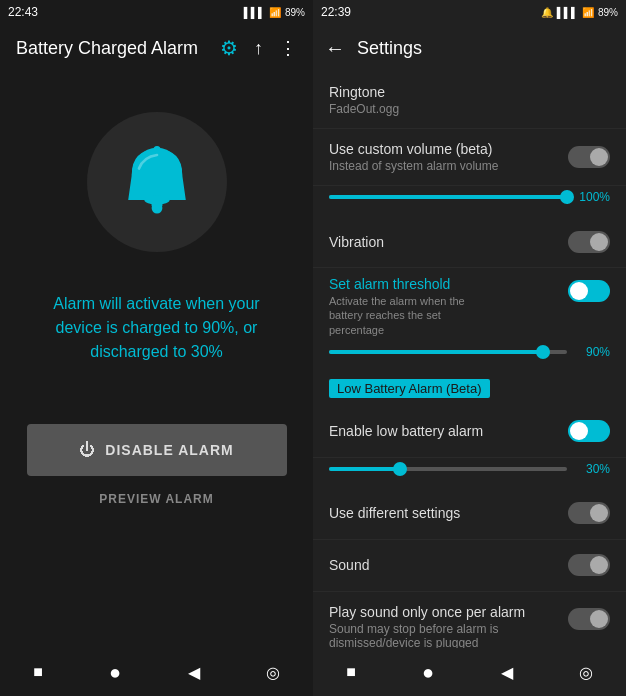 The image size is (626, 696). Describe the element at coordinates (87, 450) in the screenshot. I see `power-icon: ⏻` at that location.